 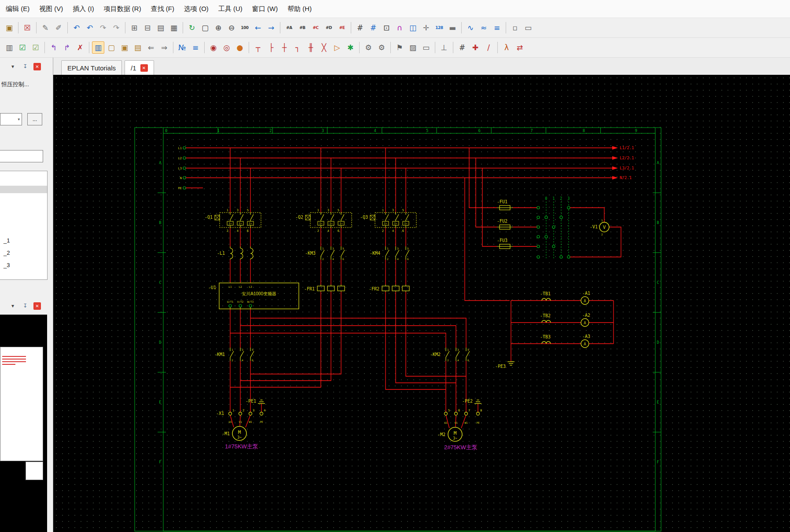 I want to click on list-item: _3, so click(x=7, y=265).